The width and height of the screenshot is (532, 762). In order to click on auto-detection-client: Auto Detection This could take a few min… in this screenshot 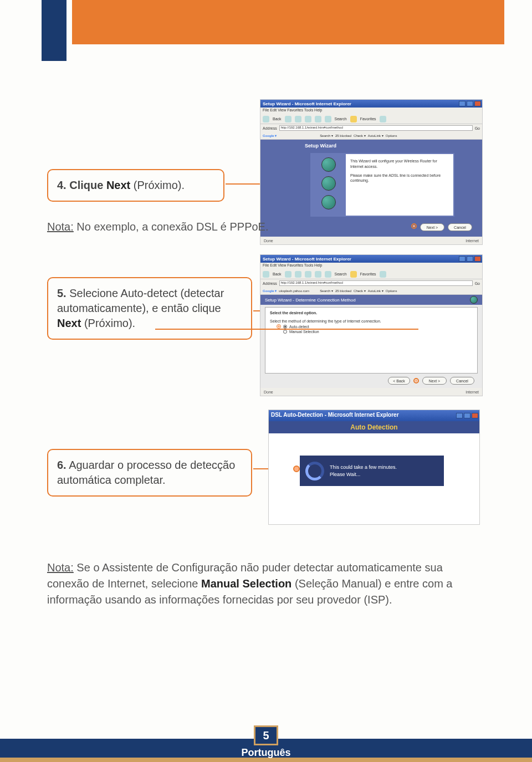, I will do `click(374, 473)`.